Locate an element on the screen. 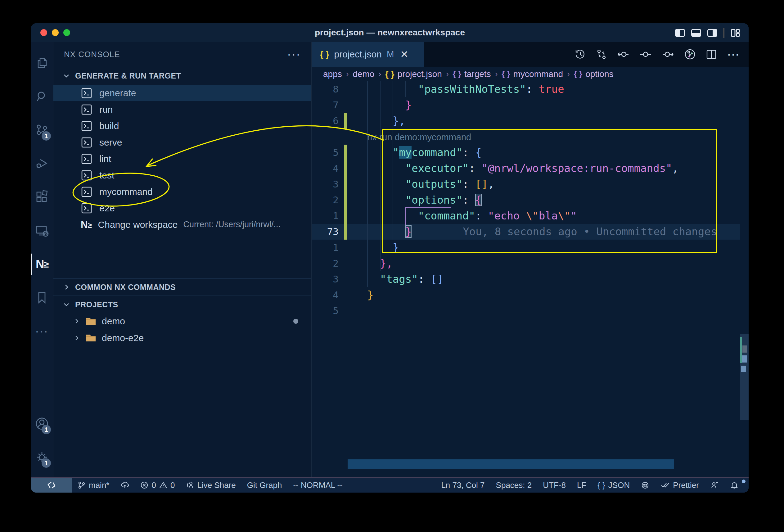  previous-change-icon is located at coordinates (623, 54).